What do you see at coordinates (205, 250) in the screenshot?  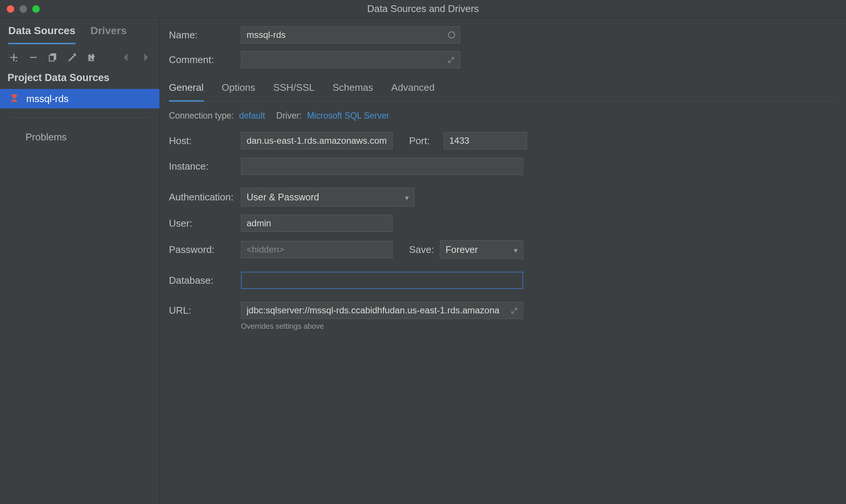 I see `password-label: Password:` at bounding box center [205, 250].